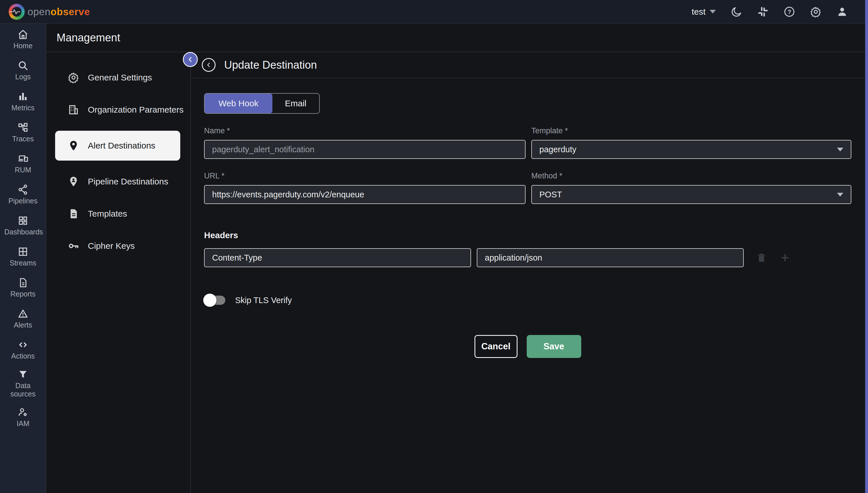 This screenshot has width=868, height=493. Describe the element at coordinates (761, 258) in the screenshot. I see `delete-header-trash-icon` at that location.